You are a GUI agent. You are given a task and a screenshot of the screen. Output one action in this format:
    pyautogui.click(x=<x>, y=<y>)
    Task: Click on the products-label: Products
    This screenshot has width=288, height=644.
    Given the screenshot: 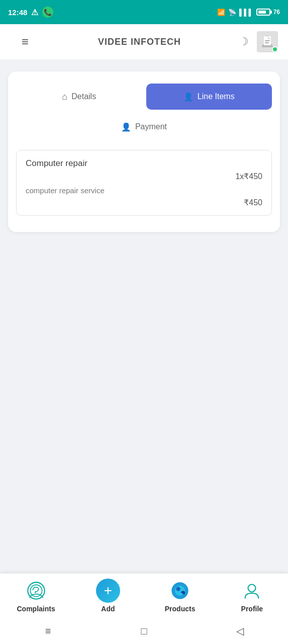 What is the action you would take?
    pyautogui.click(x=180, y=609)
    